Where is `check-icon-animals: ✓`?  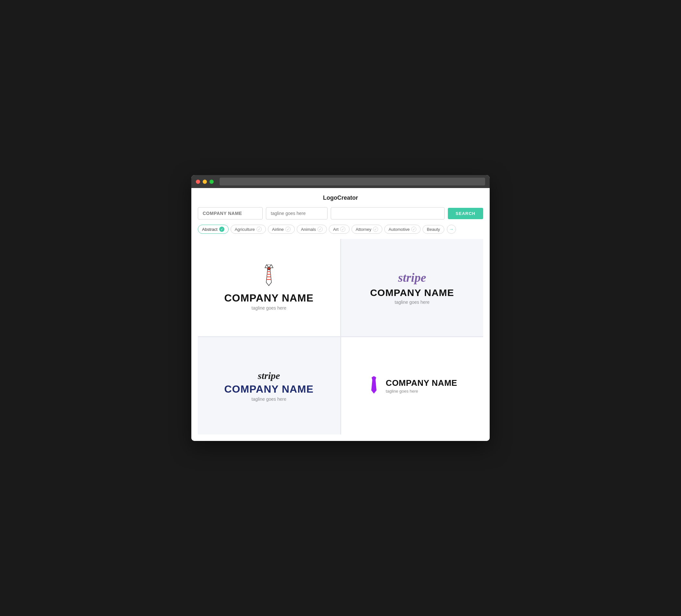
check-icon-animals: ✓ is located at coordinates (320, 229).